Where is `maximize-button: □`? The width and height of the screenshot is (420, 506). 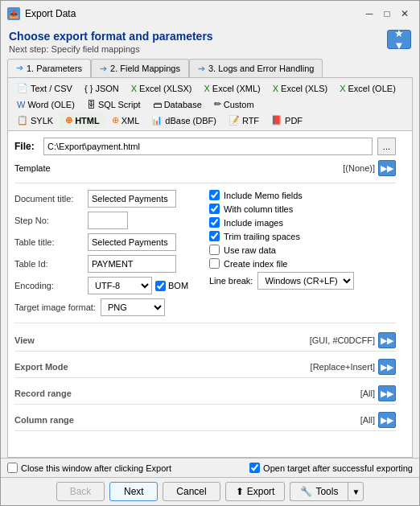
maximize-button: □ is located at coordinates (387, 14).